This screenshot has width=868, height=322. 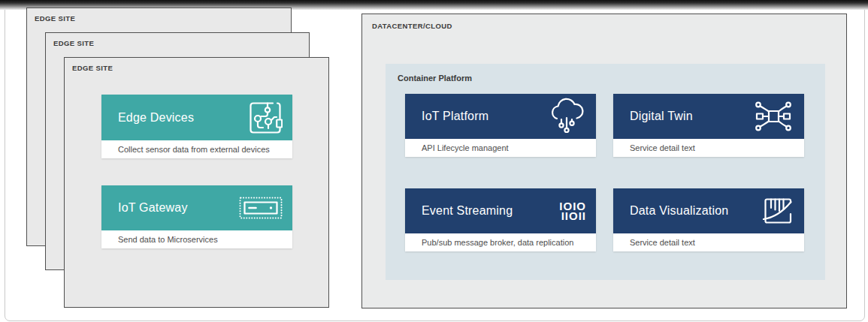 I want to click on edge-devices-card: Edge Devices, so click(x=197, y=126).